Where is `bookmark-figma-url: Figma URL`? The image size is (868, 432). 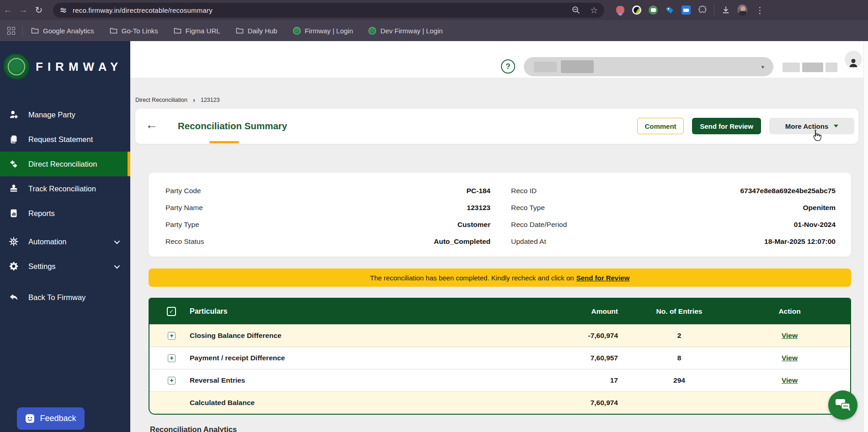
bookmark-figma-url: Figma URL is located at coordinates (197, 31).